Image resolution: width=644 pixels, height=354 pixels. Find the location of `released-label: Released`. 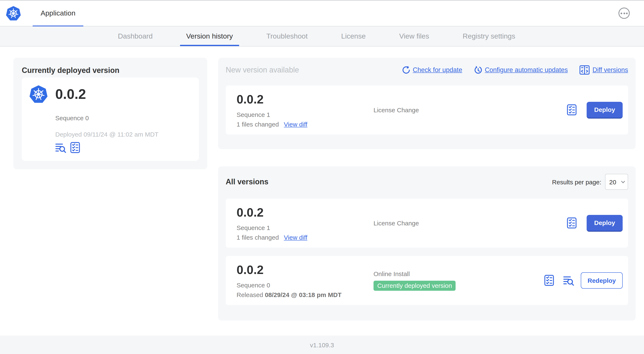

released-label: Released is located at coordinates (250, 294).